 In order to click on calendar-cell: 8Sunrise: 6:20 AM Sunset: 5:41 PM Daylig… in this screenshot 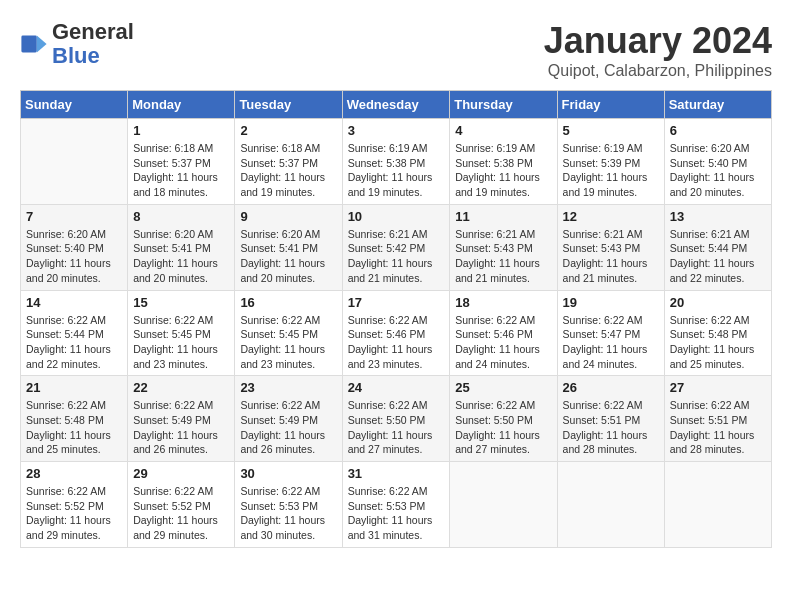, I will do `click(182, 247)`.